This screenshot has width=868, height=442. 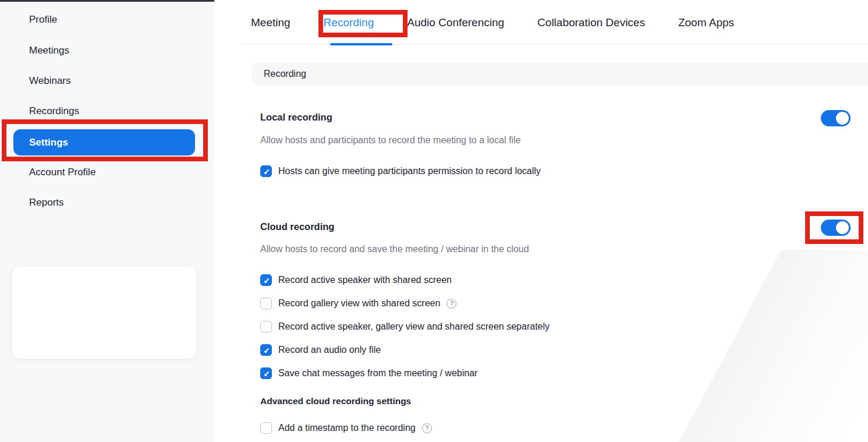 I want to click on option-row: Record an audio only file, so click(x=320, y=350).